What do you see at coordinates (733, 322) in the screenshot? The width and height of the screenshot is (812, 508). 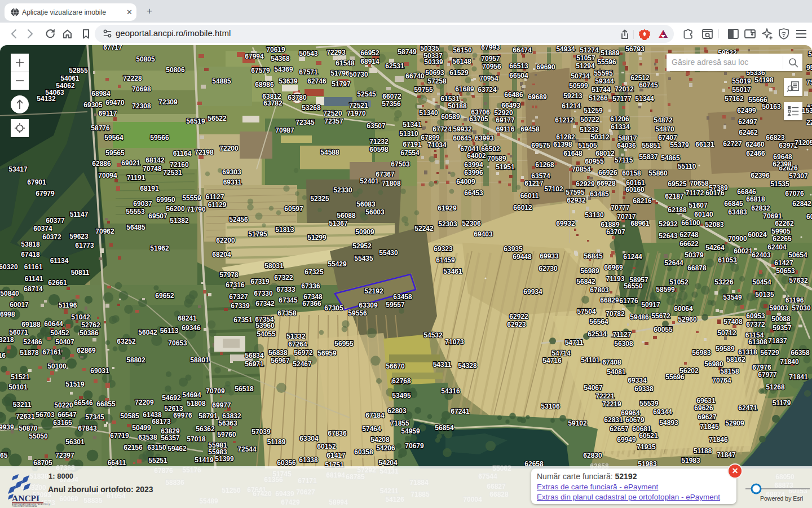 I see `svg-text: 57408` at bounding box center [733, 322].